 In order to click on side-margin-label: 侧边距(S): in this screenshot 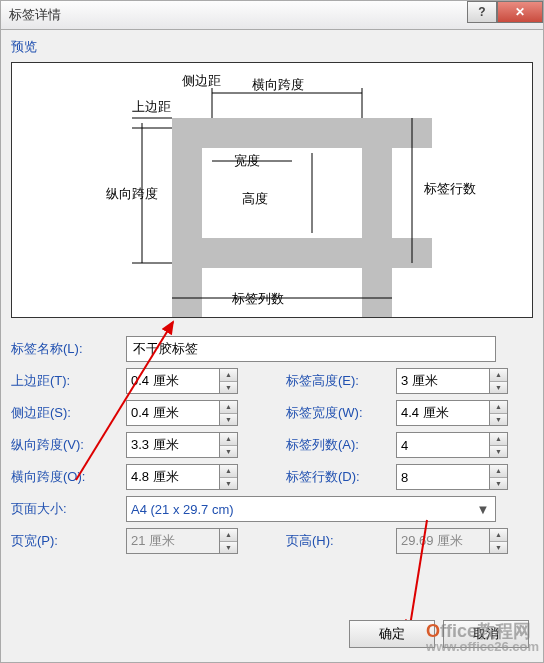, I will do `click(64, 413)`.